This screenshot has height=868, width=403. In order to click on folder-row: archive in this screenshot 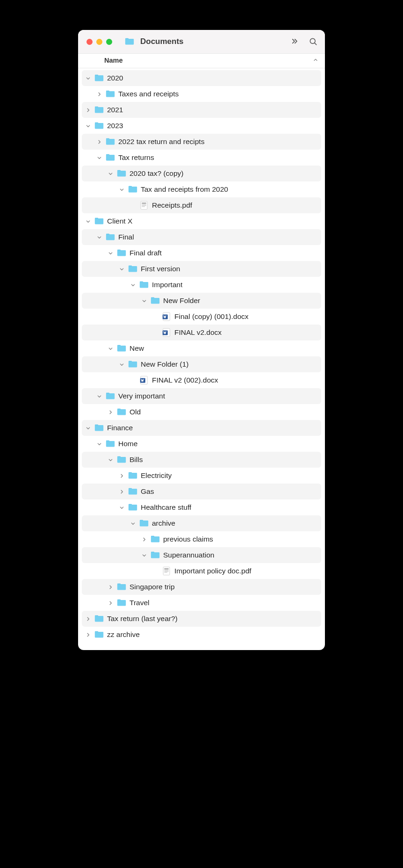, I will do `click(202, 523)`.